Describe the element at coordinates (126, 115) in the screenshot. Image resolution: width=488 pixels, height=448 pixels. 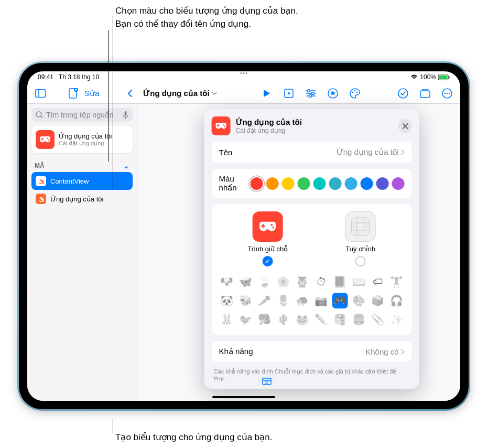
I see `mic-icon` at that location.